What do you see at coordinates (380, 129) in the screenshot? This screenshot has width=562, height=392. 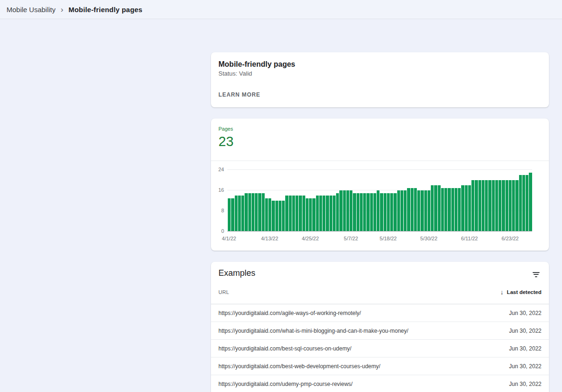 I see `pages-metric-label: Pages` at bounding box center [380, 129].